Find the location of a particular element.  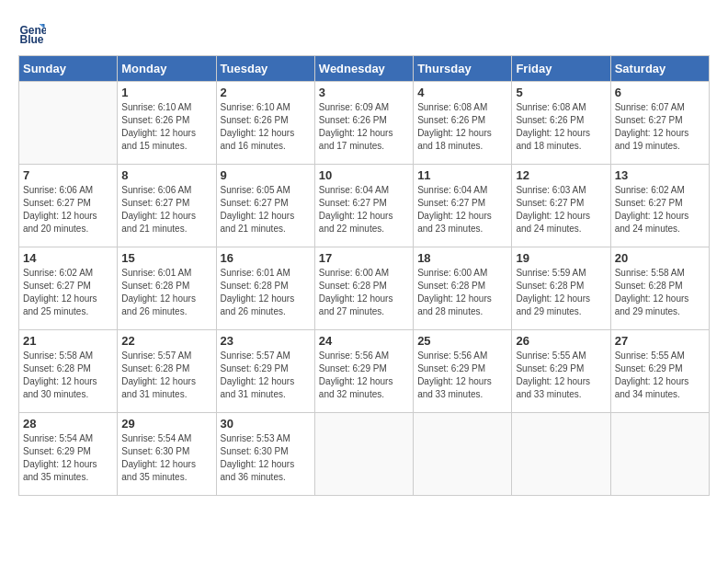

day-number: 13 is located at coordinates (660, 175).